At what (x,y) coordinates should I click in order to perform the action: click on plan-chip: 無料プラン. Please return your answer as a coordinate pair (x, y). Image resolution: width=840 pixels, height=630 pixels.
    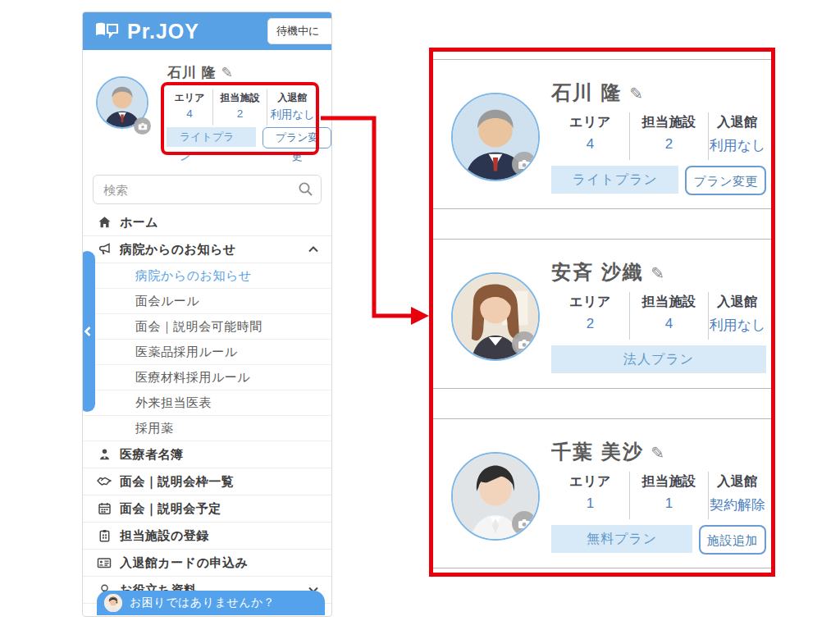
    Looking at the image, I should click on (622, 539).